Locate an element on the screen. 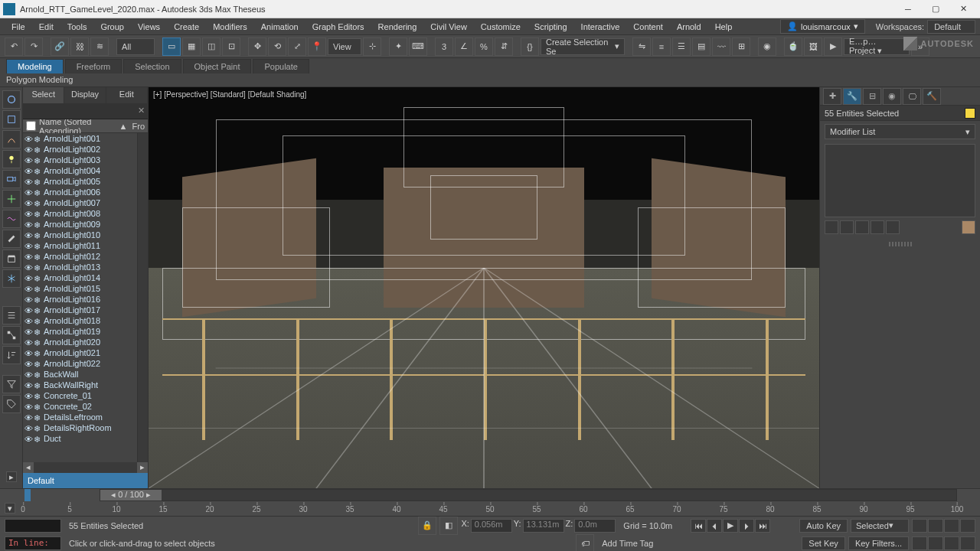 This screenshot has width=980, height=551. ref-coord-system: View is located at coordinates (345, 47).